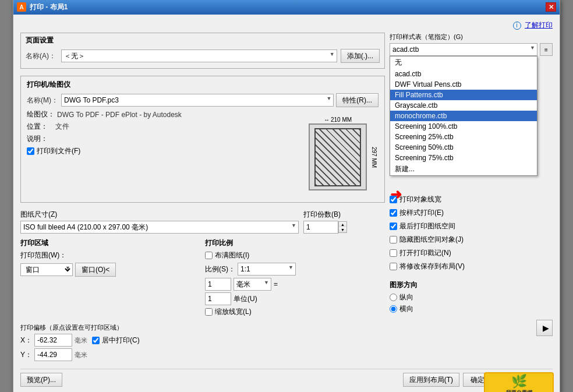  I want to click on copies-input, so click(321, 227).